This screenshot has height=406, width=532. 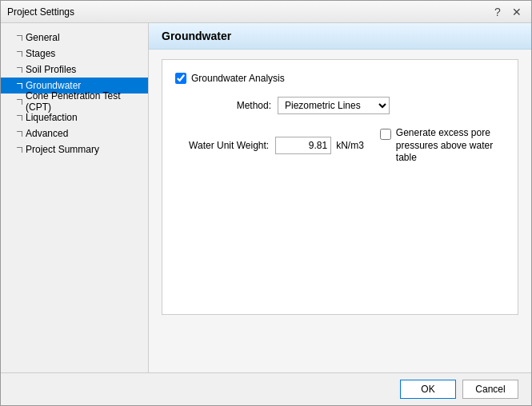 I want to click on method-row: Method: Piezometric LinesWater TableNone, so click(x=340, y=105).